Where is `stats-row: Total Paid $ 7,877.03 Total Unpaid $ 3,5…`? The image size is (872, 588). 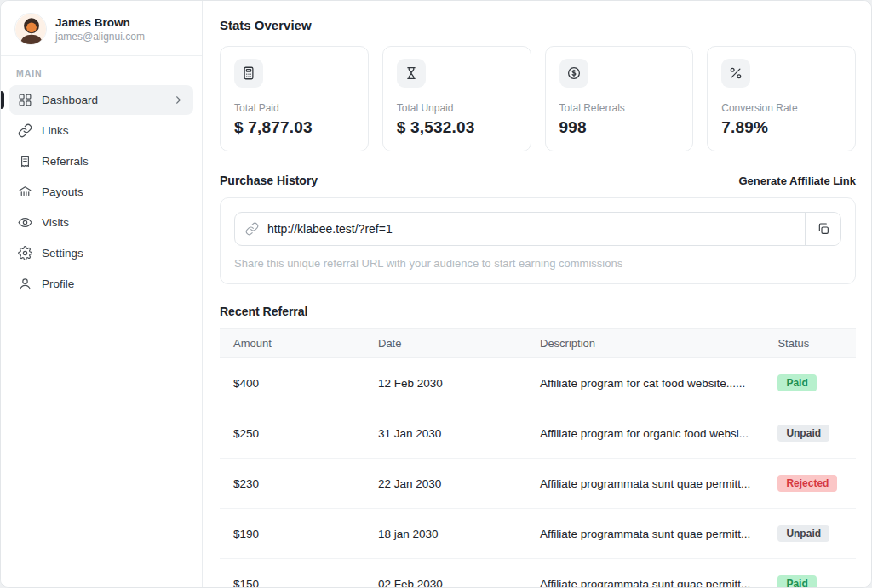
stats-row: Total Paid $ 7,877.03 Total Unpaid $ 3,5… is located at coordinates (538, 99).